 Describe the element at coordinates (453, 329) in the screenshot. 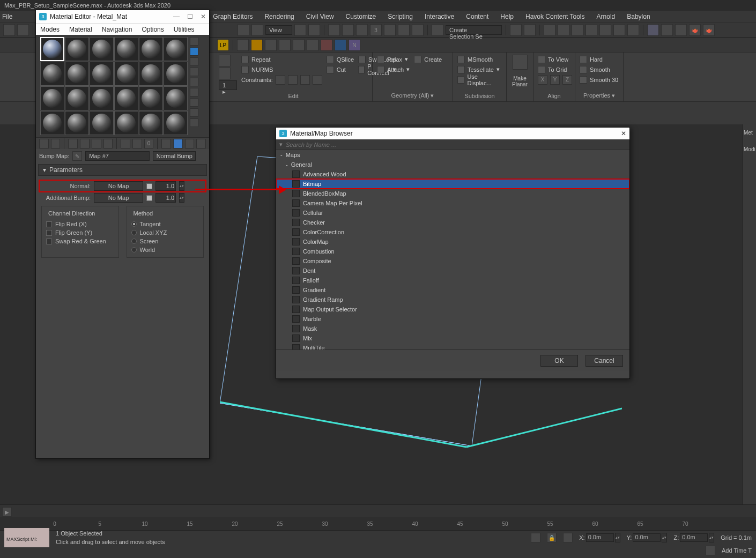

I see `map-item: Mask` at that location.